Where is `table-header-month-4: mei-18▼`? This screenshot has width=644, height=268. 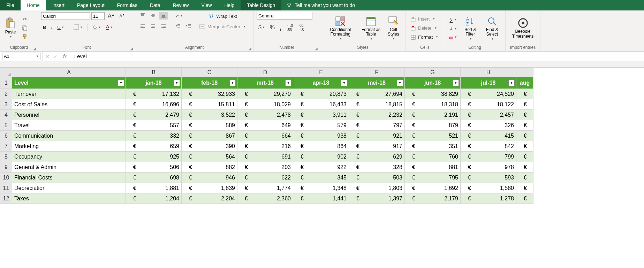
table-header-month-4: mei-18▼ is located at coordinates (377, 83).